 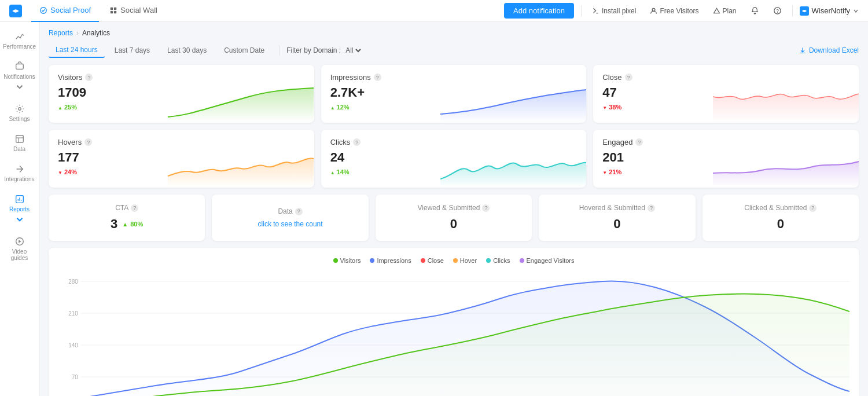 What do you see at coordinates (20, 143) in the screenshot?
I see `sidebar-item-data: Data` at bounding box center [20, 143].